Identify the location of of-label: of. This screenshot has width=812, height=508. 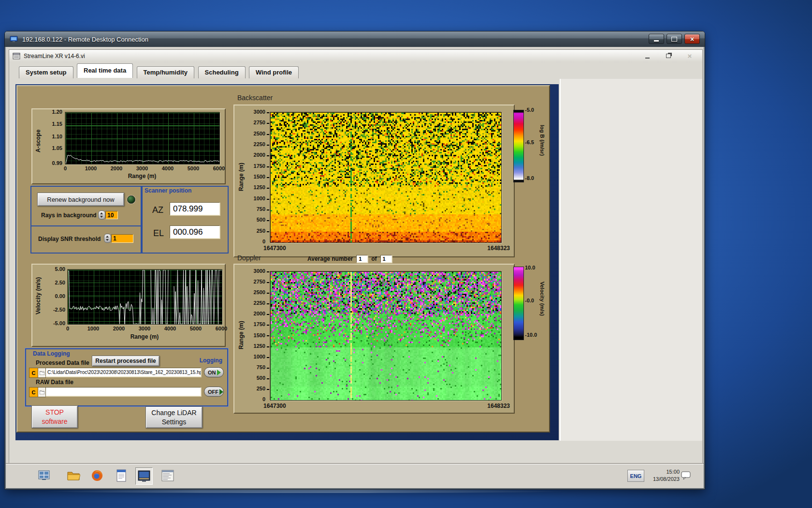
(374, 259).